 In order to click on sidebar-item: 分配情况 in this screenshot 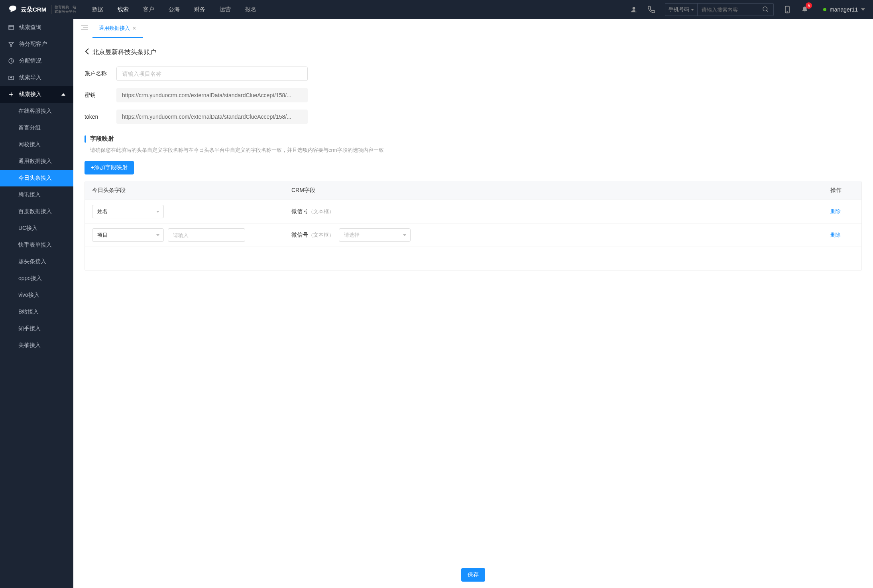, I will do `click(37, 61)`.